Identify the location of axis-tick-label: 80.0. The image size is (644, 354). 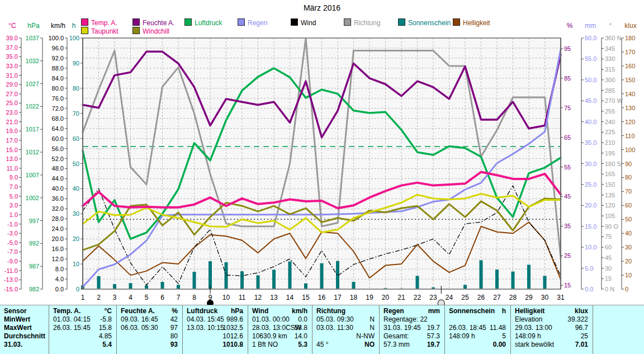
(58, 88).